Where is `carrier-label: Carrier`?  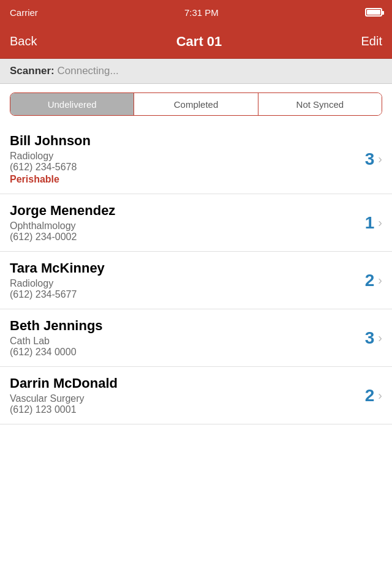 carrier-label: Carrier is located at coordinates (24, 12).